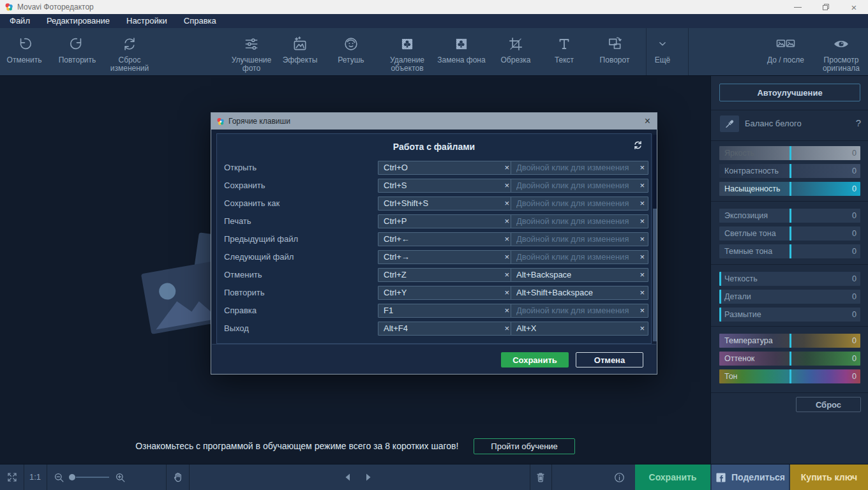  I want to click on undo-button: Отменить, so click(27, 52).